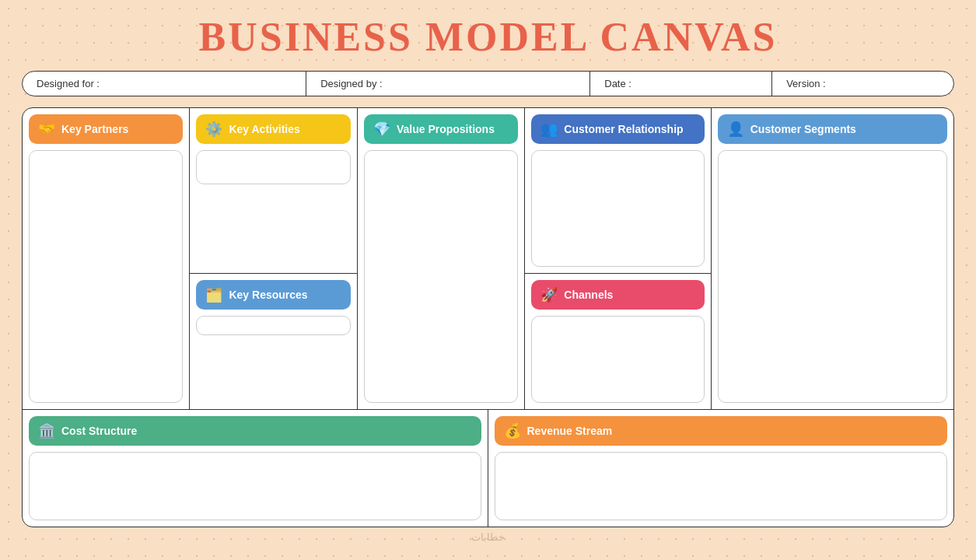 This screenshot has width=976, height=560. I want to click on customer-segments-body, so click(832, 277).